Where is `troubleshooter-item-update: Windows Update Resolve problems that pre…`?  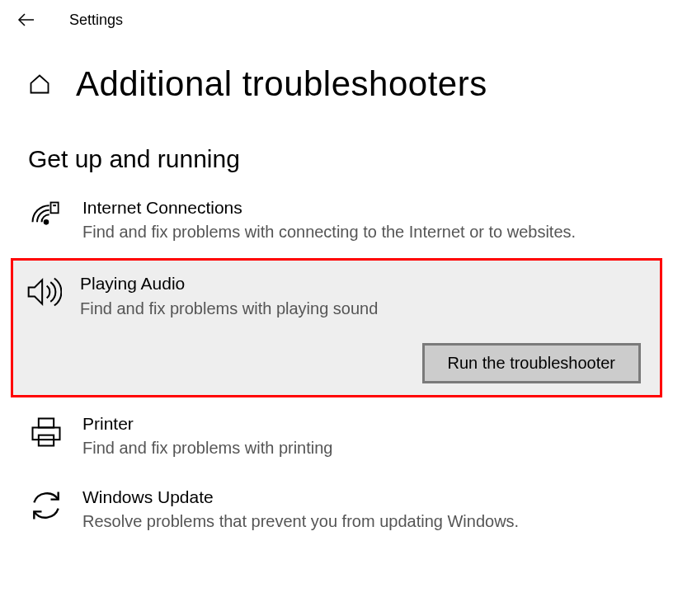 troubleshooter-item-update: Windows Update Resolve problems that pre… is located at coordinates (336, 510).